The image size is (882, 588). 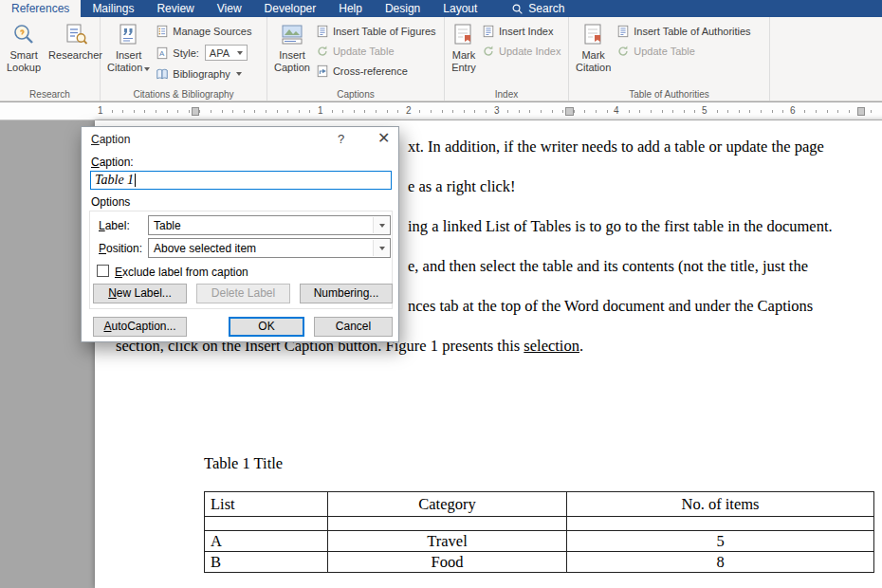 What do you see at coordinates (441, 9) in the screenshot?
I see `ribbon-tab-bar: References Mailings Review View Develope…` at bounding box center [441, 9].